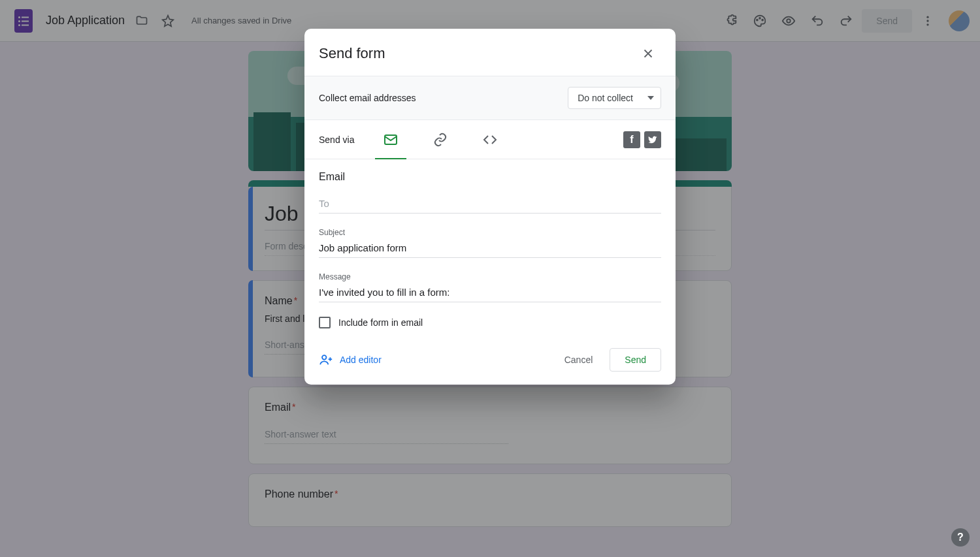 The width and height of the screenshot is (980, 557). What do you see at coordinates (490, 323) in the screenshot?
I see `include-form-row: Include form in email` at bounding box center [490, 323].